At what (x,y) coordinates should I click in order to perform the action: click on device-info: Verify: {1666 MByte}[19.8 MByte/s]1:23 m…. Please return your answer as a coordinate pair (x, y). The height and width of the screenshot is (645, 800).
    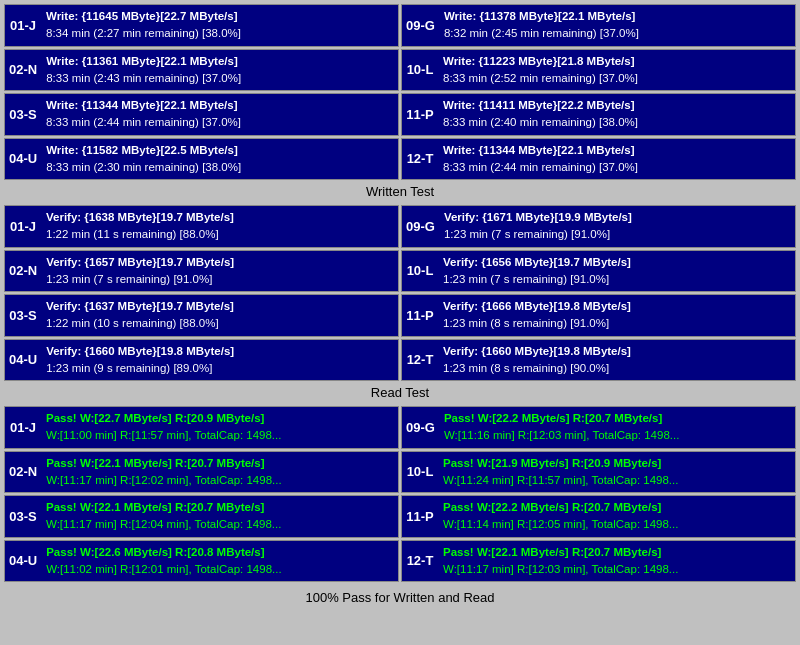
    Looking at the image, I should click on (616, 316).